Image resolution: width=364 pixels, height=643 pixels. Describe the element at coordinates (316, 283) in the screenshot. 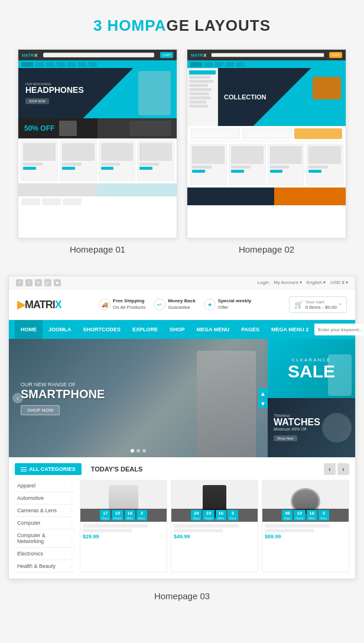

I see `language-selector: English ▾` at that location.